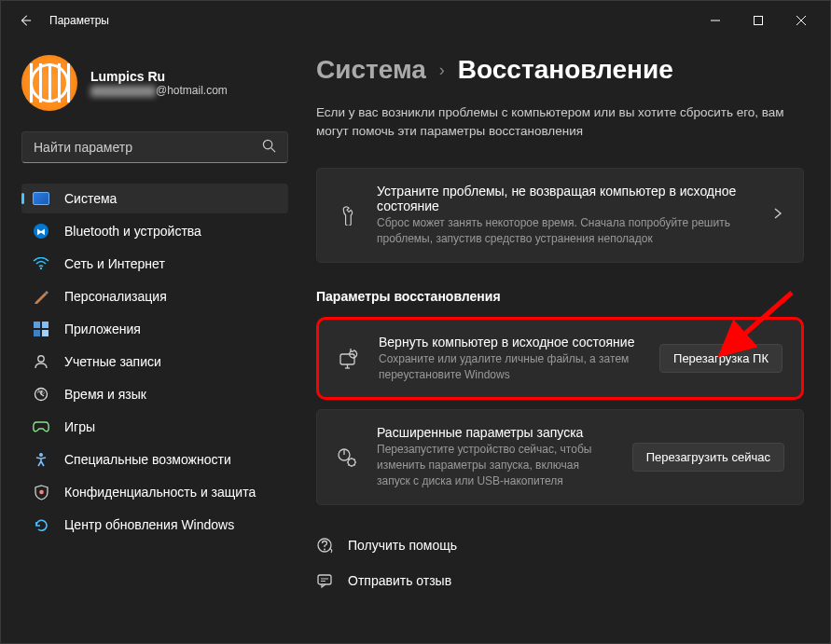 This screenshot has height=644, width=831. Describe the element at coordinates (155, 394) in the screenshot. I see `sidebar-item-time: Aあ Время и язык` at that location.